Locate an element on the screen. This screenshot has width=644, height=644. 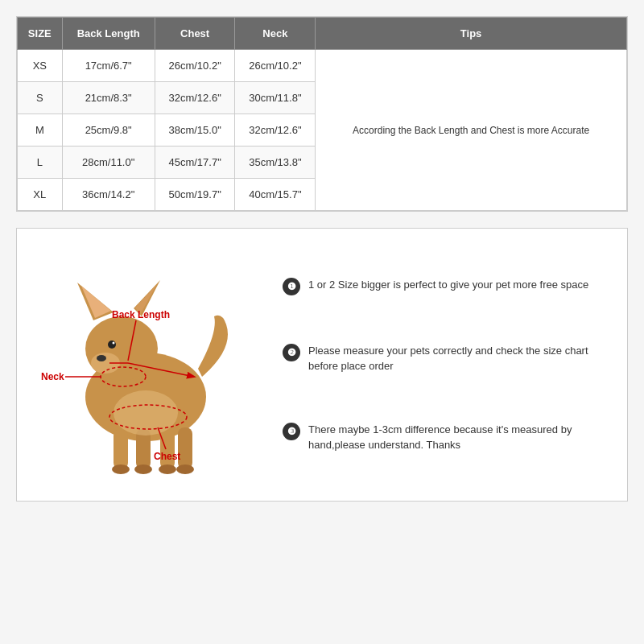
cell-neck: 26cm/10.2" is located at coordinates (275, 66).